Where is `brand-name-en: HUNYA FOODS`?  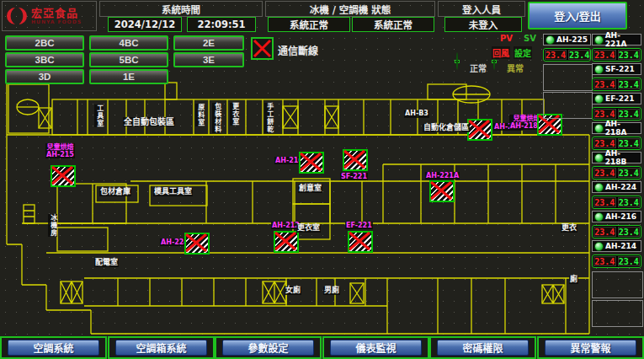 brand-name-en: HUNYA FOODS is located at coordinates (56, 22).